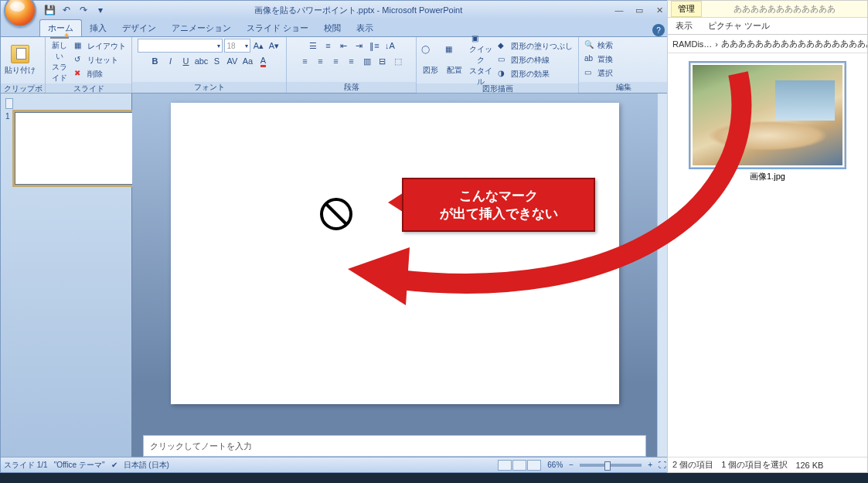 The width and height of the screenshot is (868, 483). What do you see at coordinates (100, 60) in the screenshot?
I see `reset-button: ↺リセット` at bounding box center [100, 60].